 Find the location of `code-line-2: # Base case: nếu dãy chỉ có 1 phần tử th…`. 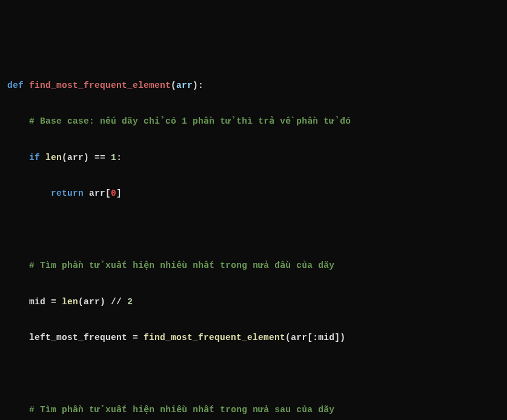

code-line-2: # Base case: nếu dãy chỉ có 1 phần tử th… is located at coordinates (253, 122).